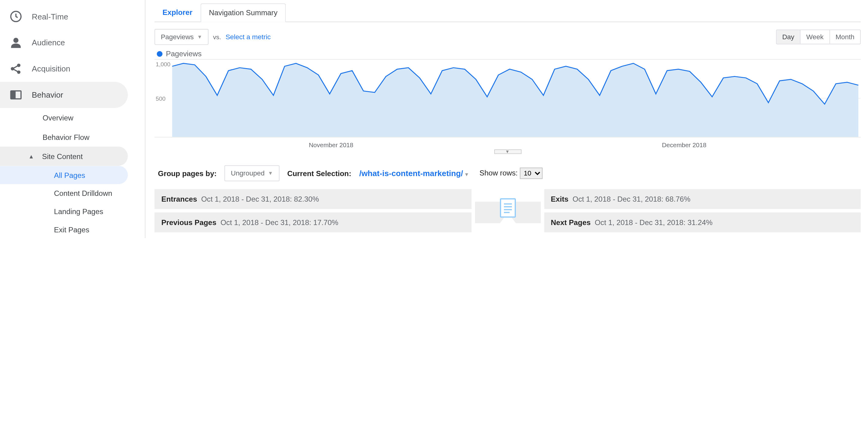  Describe the element at coordinates (184, 54) in the screenshot. I see `legend-label: Pageviews` at that location.